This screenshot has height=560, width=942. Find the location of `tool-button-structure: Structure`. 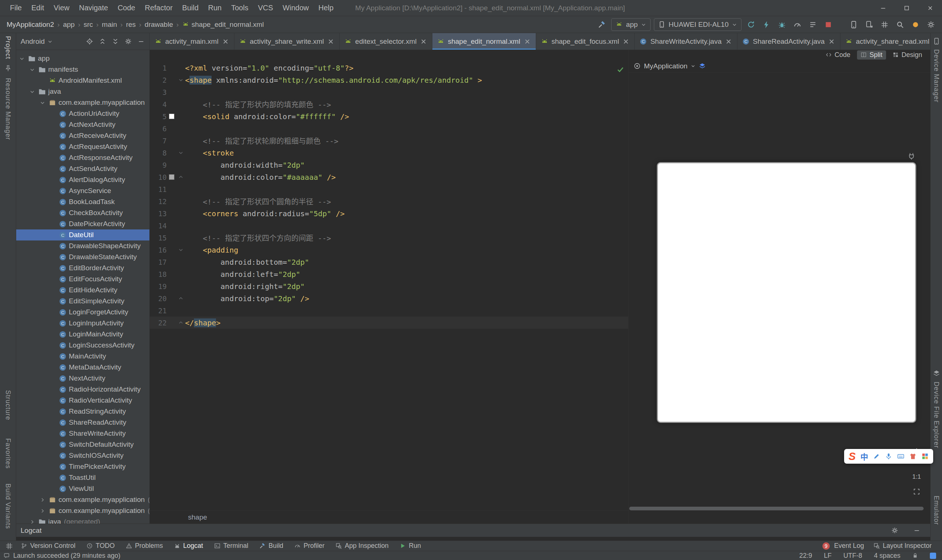

tool-button-structure: Structure is located at coordinates (8, 405).